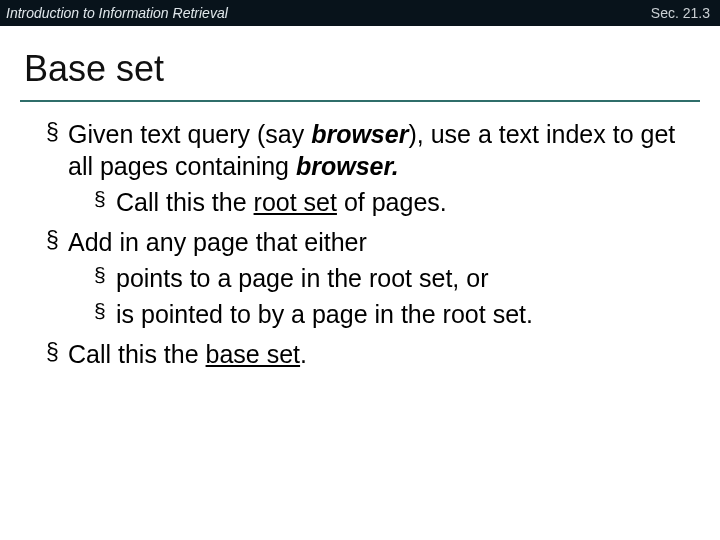  I want to click on text: points to a page in the root set, or, so click(302, 278).